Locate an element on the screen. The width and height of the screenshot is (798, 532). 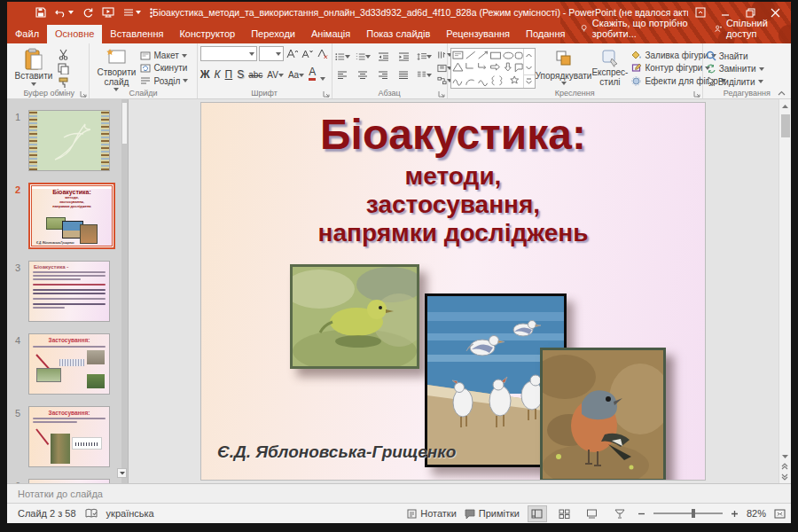
font-dialog-launcher is located at coordinates (326, 94).